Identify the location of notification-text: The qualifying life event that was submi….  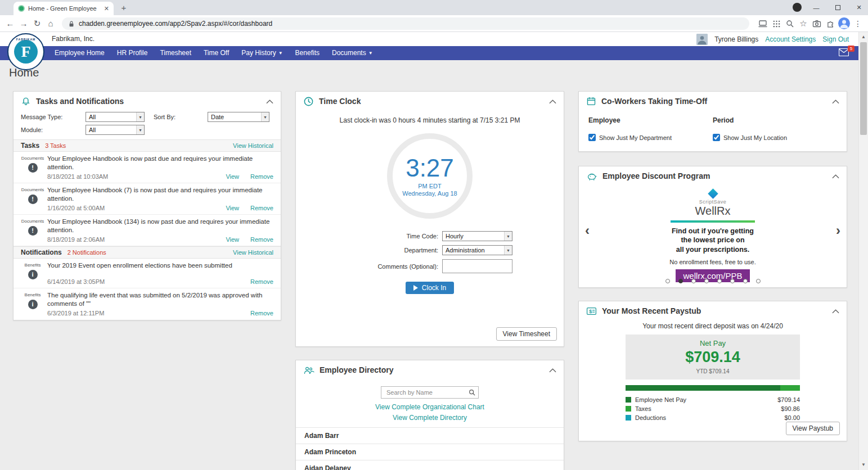
(160, 300).